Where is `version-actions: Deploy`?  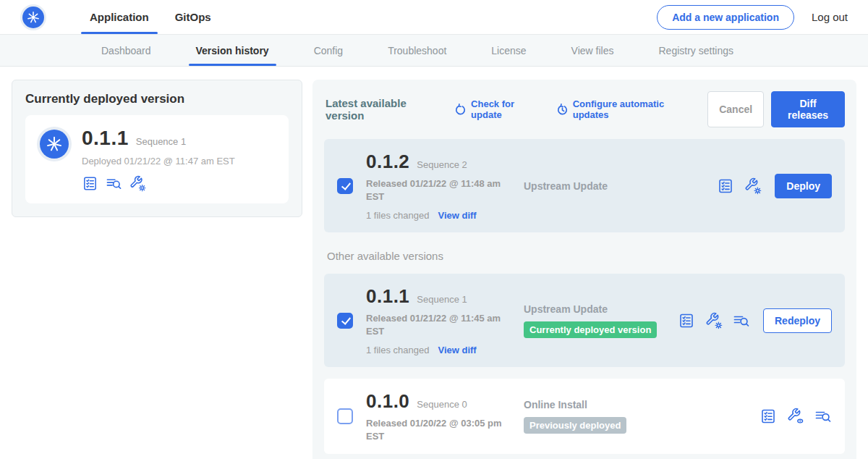 version-actions: Deploy is located at coordinates (774, 186).